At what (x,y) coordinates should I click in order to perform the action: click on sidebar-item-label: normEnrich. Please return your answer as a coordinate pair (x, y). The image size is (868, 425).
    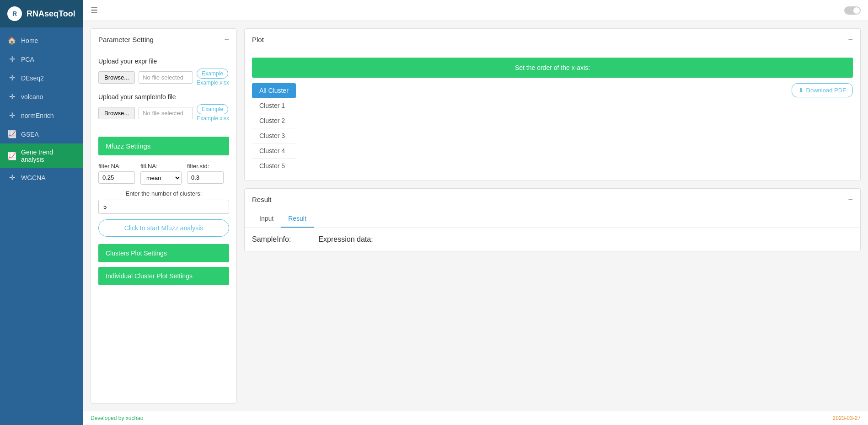
    Looking at the image, I should click on (38, 116).